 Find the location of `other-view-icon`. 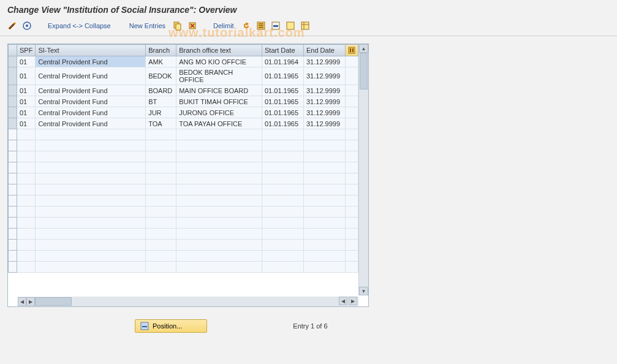

other-view-icon is located at coordinates (27, 26).